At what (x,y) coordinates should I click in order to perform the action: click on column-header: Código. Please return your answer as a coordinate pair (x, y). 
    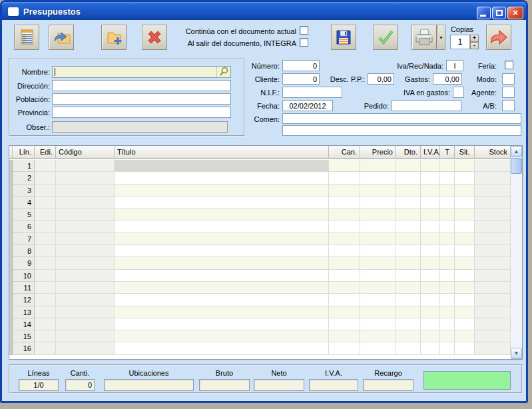
    Looking at the image, I should click on (85, 153).